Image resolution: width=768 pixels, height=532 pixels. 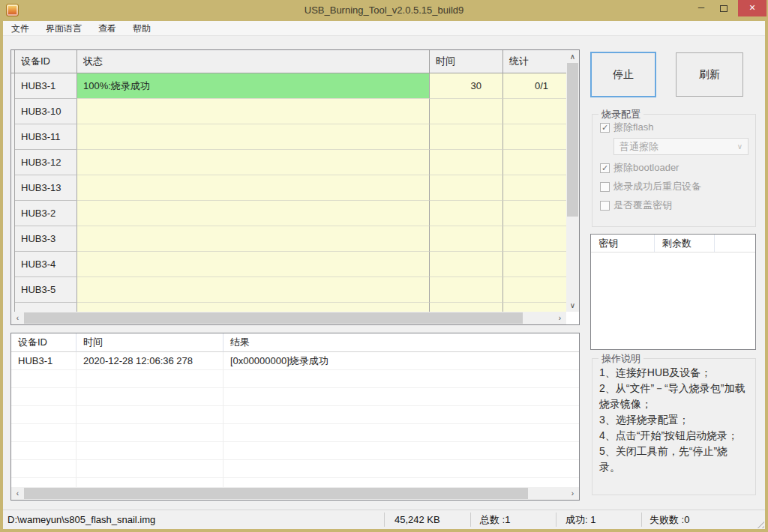 I want to click on window-title: USB_Burning_Tool_v2.0.5.15_build9, so click(x=384, y=10).